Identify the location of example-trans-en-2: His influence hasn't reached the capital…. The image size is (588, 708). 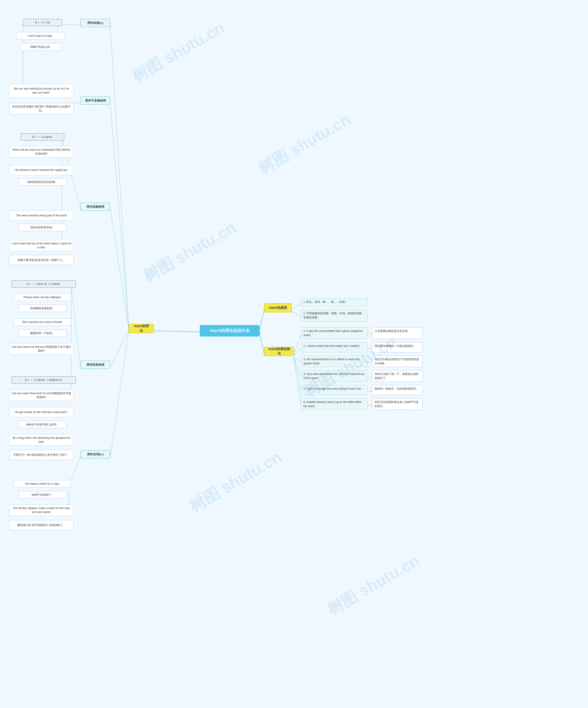
(41, 170).